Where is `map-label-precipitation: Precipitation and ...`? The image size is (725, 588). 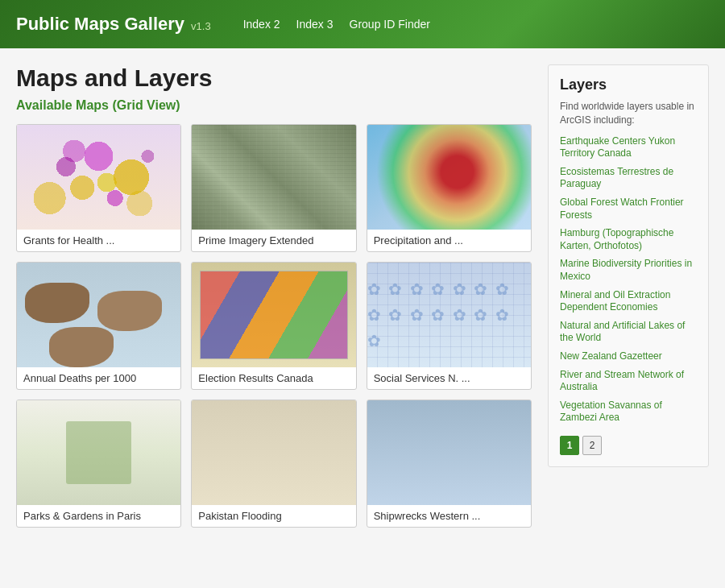 map-label-precipitation: Precipitation and ... is located at coordinates (450, 240).